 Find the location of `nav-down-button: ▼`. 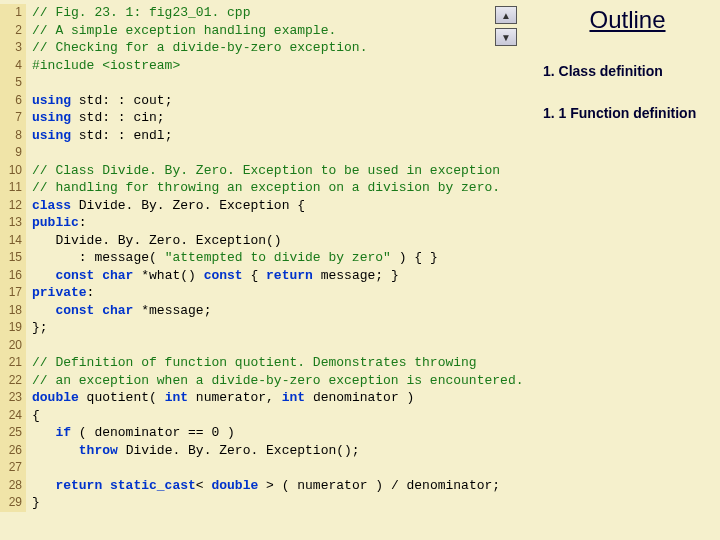

nav-down-button: ▼ is located at coordinates (506, 37).